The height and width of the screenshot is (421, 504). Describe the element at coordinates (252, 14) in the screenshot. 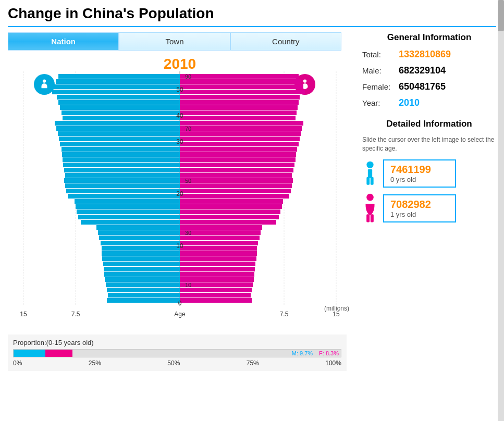

I see `page-title: Change in China's Population` at that location.